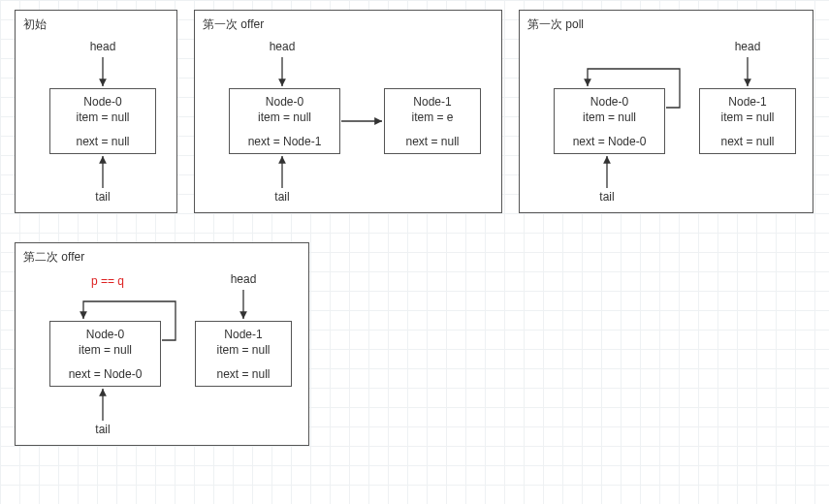  I want to click on panel-initial: 初始 head Node-0 item = null next = null t…, so click(96, 111).